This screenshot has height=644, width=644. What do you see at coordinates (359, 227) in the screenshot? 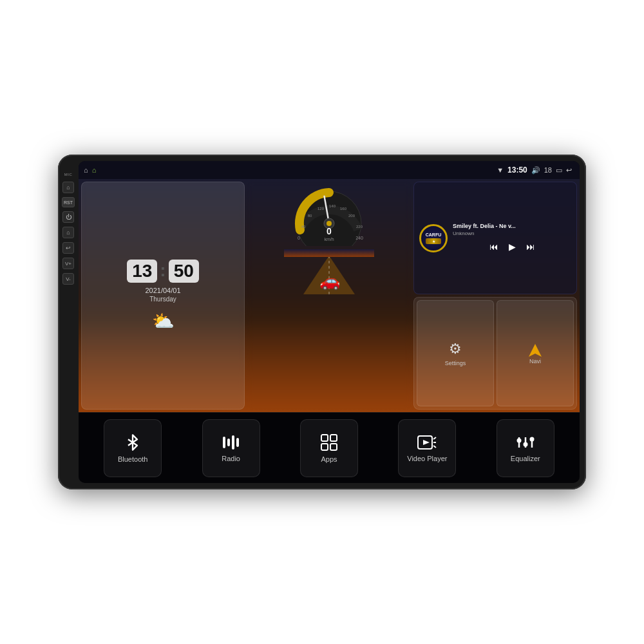
I see `svg-text: 220` at bounding box center [359, 227].